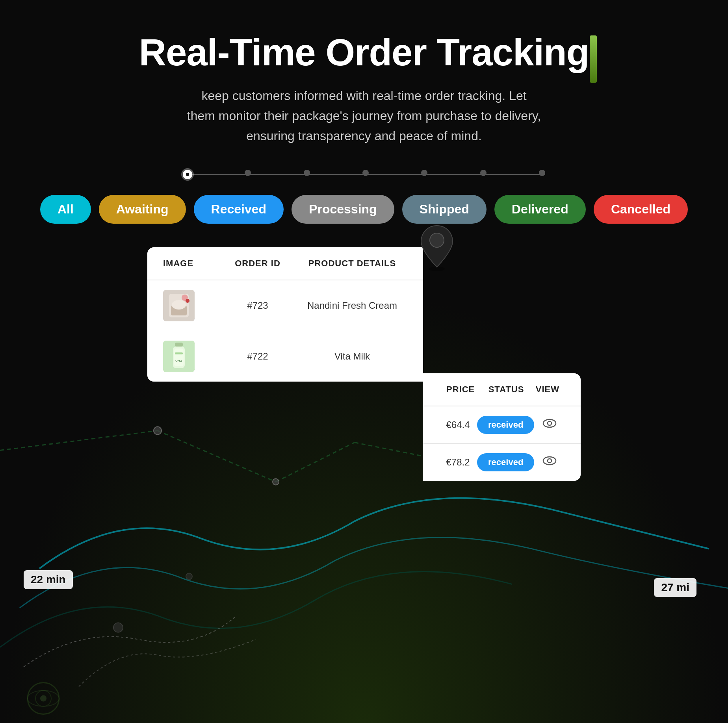  What do you see at coordinates (364, 174) in the screenshot?
I see `progress-bar` at bounding box center [364, 174].